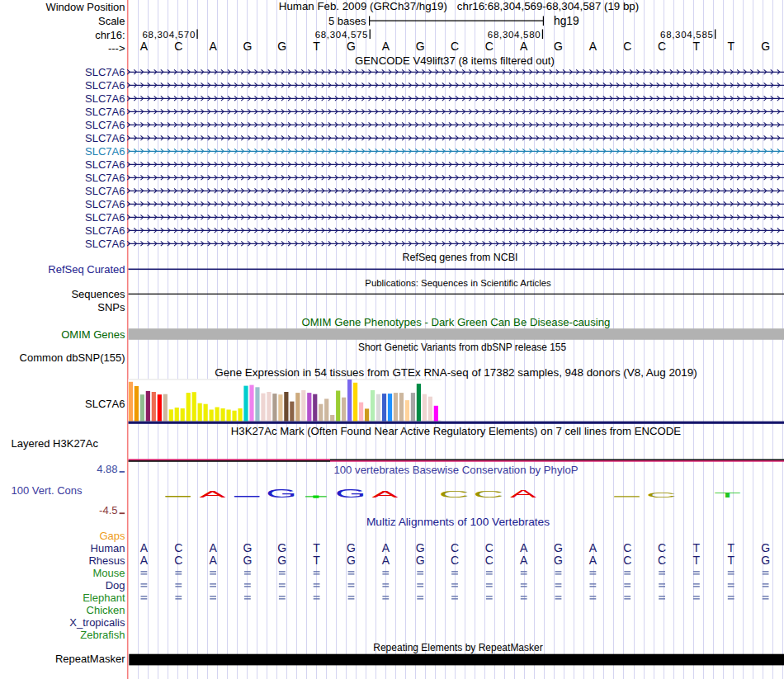  I want to click on svg-text: 68,304,585, so click(687, 35).